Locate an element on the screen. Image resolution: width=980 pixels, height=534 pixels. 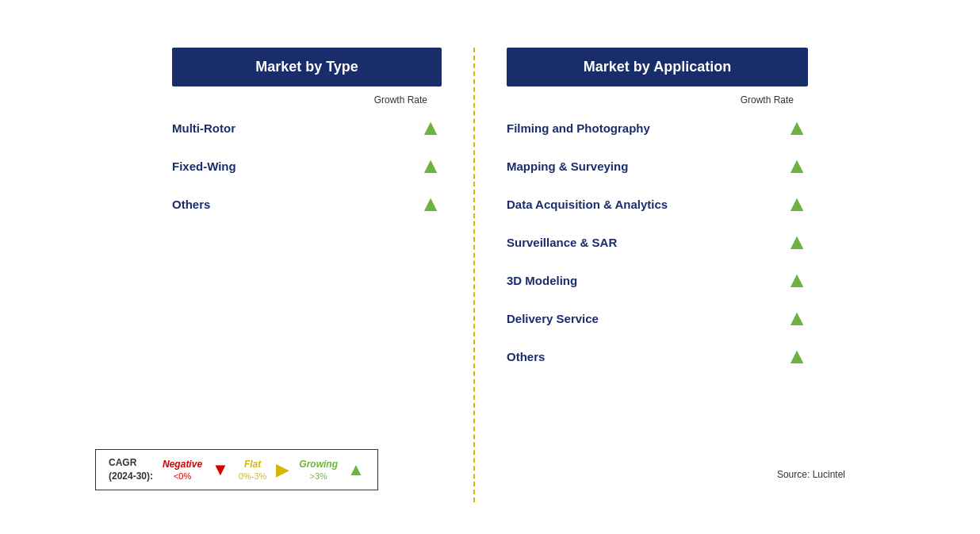
negative-label: Negative is located at coordinates (182, 464).